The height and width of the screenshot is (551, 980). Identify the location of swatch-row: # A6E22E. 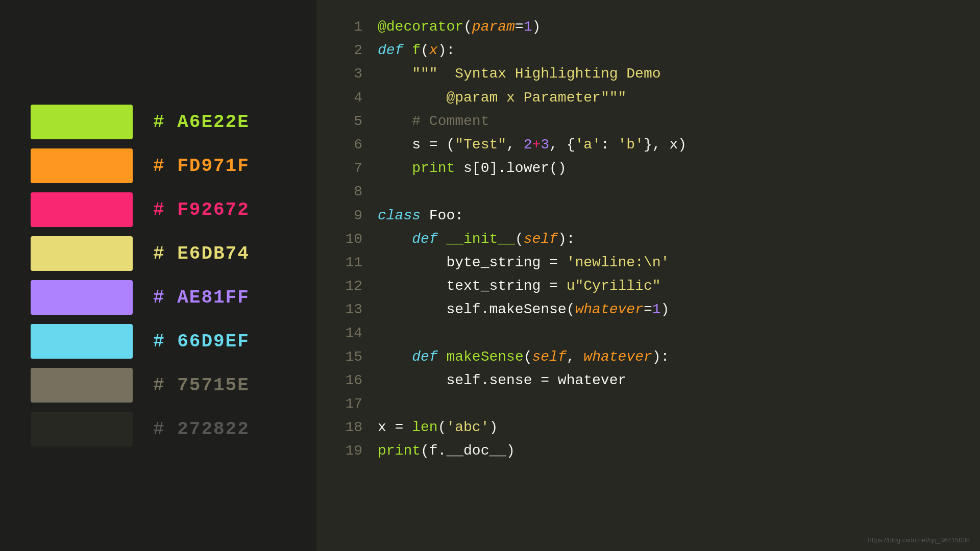
(158, 122).